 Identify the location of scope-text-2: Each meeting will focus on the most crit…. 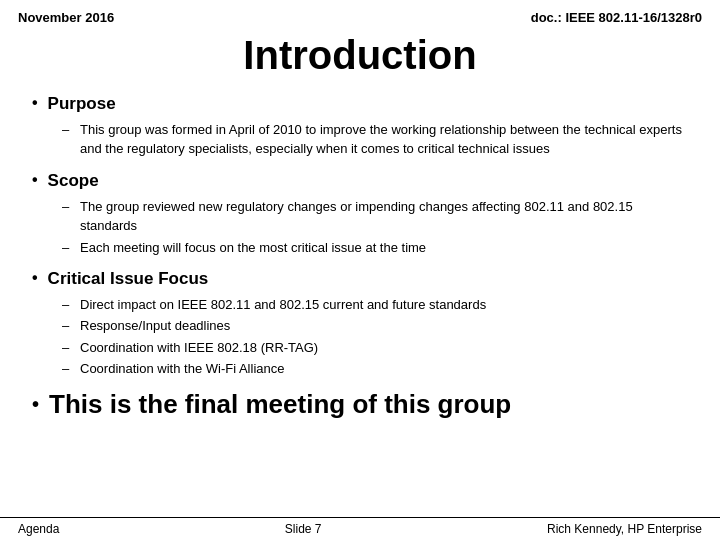
(253, 248).